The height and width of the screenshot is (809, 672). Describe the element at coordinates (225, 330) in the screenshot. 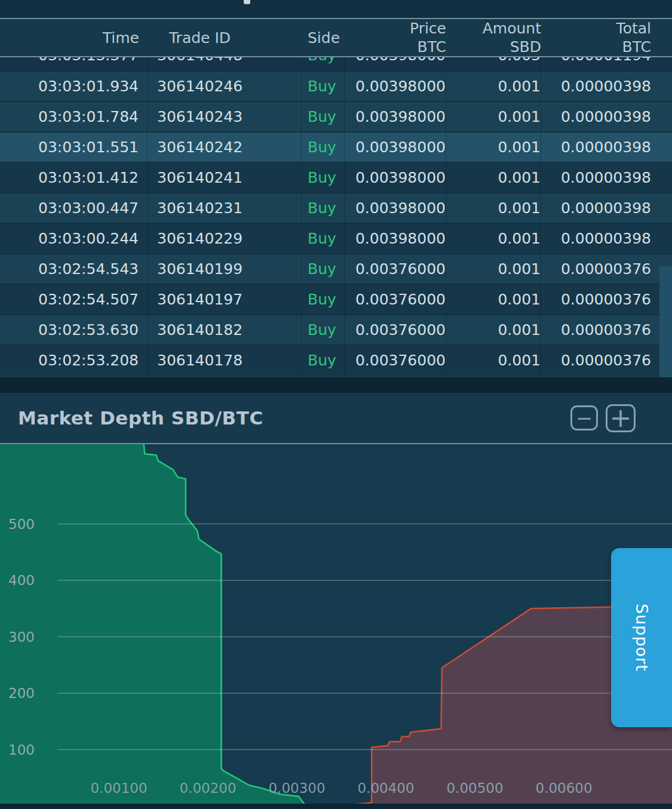

I see `trade-id: 306140182` at that location.